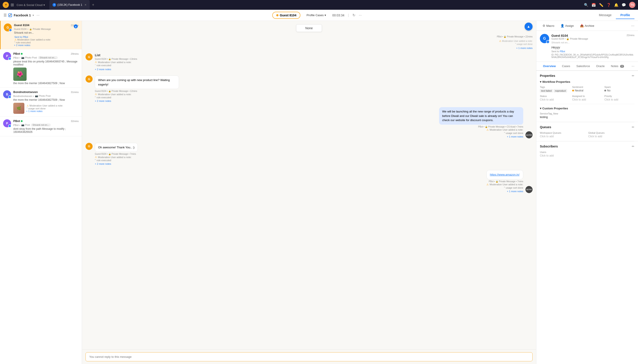 Image resolution: width=638 pixels, height=364 pixels. Describe the element at coordinates (587, 218) in the screenshot. I see `rp-content: Properties ✏ ▾ Workflow Properties Tags …` at that location.